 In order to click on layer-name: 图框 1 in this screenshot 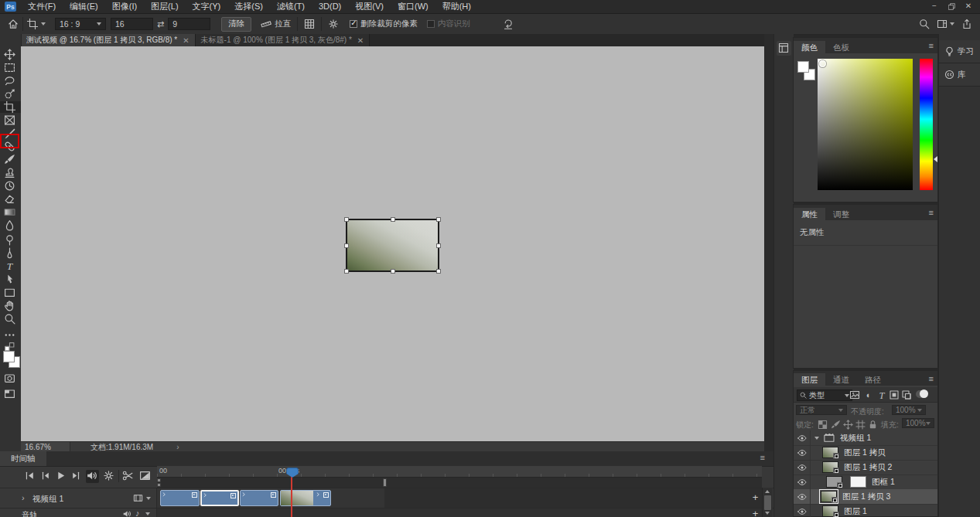, I will do `click(883, 482)`.